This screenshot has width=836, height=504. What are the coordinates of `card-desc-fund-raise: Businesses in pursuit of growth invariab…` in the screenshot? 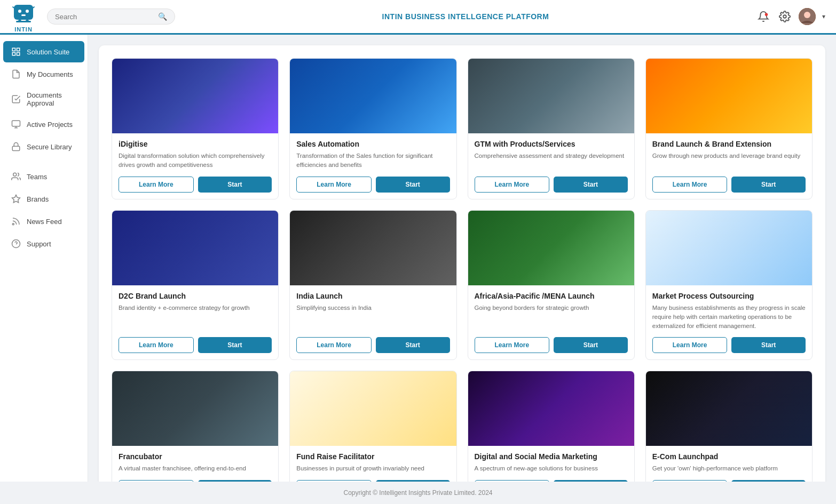 It's located at (373, 468).